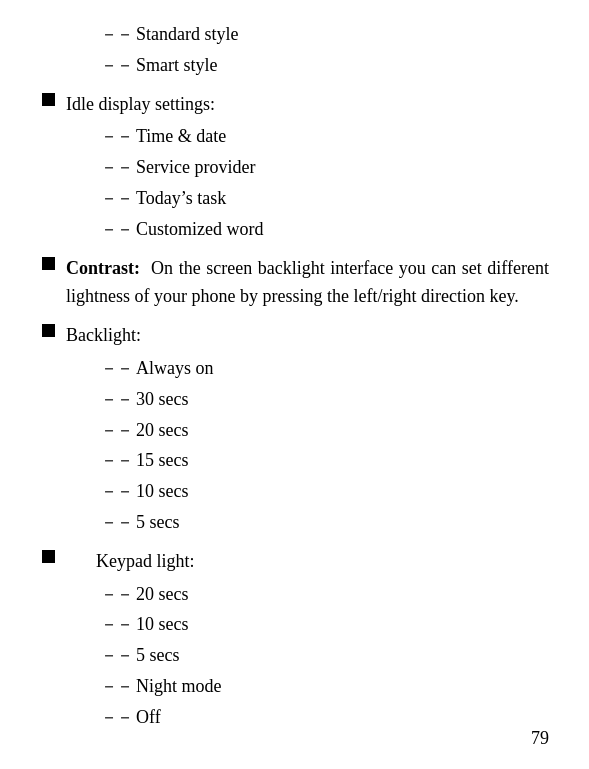  Describe the element at coordinates (294, 562) in the screenshot. I see `bullet-item: Keypad light:` at that location.